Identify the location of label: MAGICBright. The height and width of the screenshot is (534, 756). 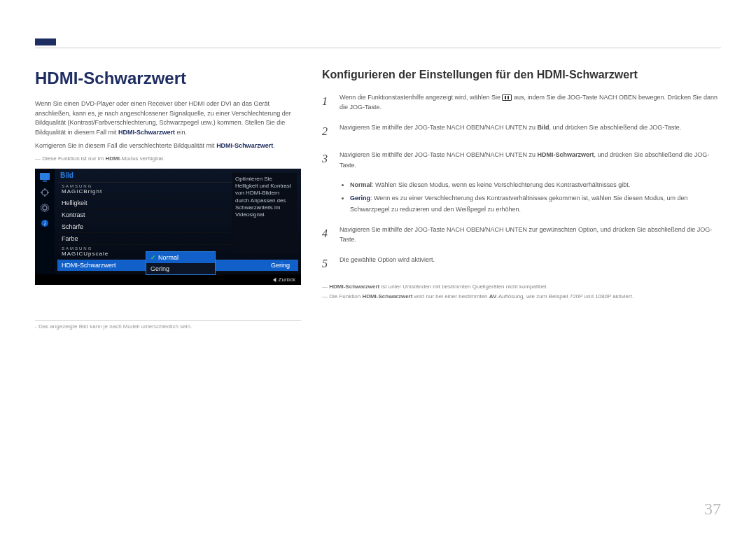
(82, 192).